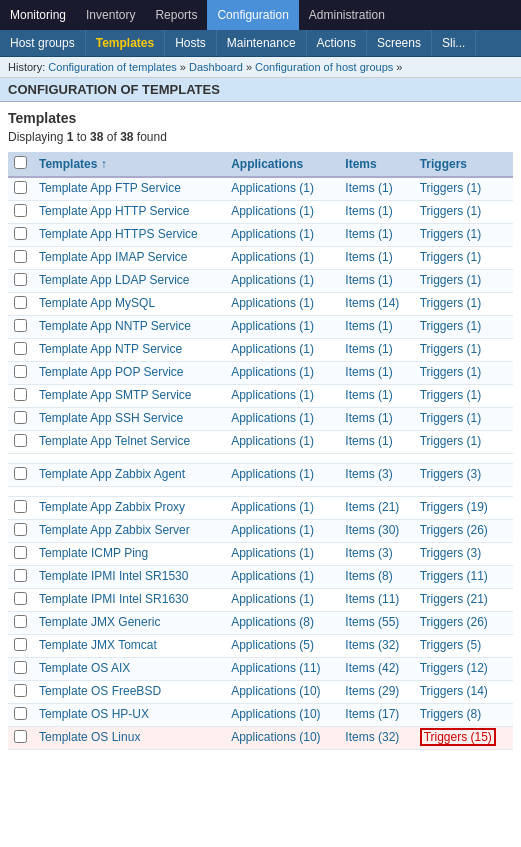 Image resolution: width=521 pixels, height=847 pixels. I want to click on items-link: Items (17), so click(372, 714).